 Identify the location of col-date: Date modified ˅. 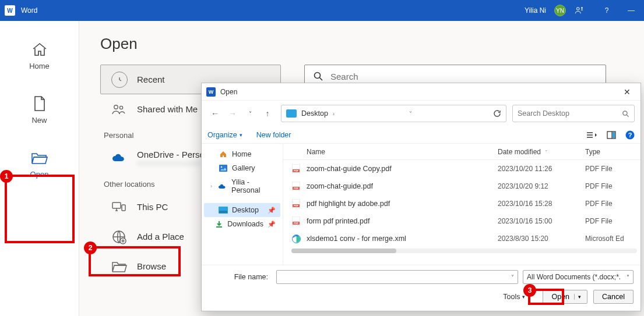
(541, 152).